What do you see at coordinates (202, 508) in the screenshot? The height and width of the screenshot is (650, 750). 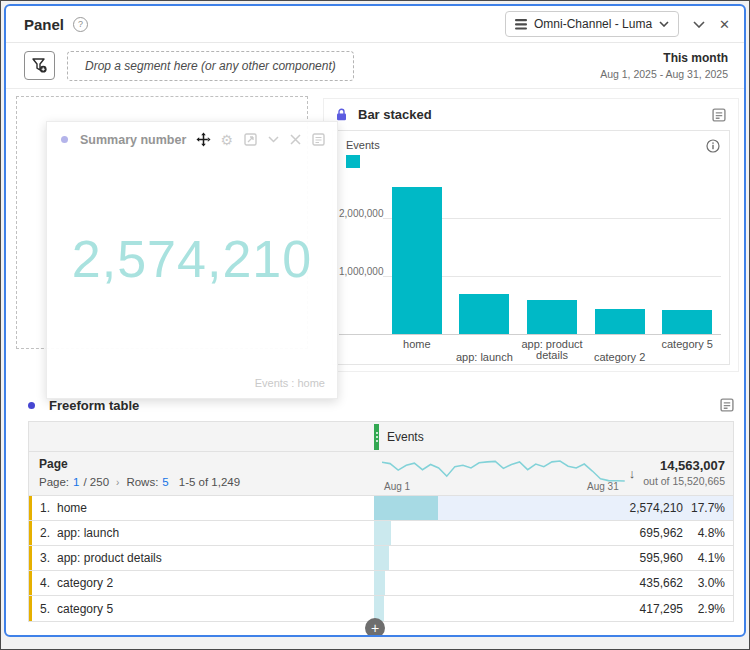 I see `row-dimension-cell: 1.home` at bounding box center [202, 508].